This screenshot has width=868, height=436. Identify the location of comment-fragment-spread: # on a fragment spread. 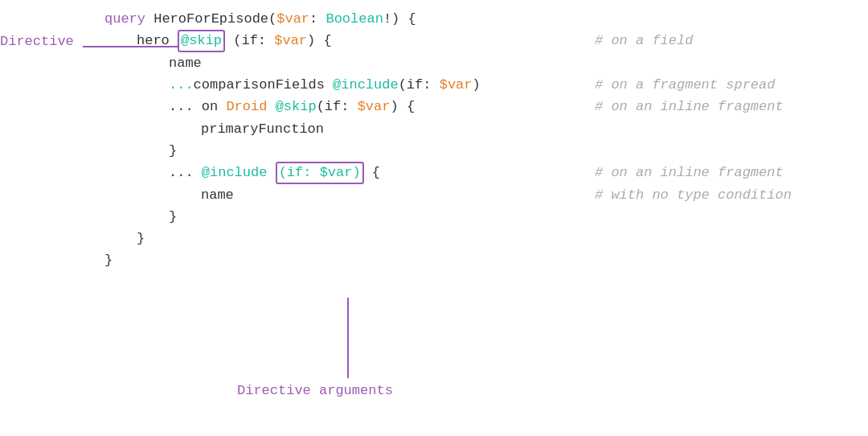
(685, 85).